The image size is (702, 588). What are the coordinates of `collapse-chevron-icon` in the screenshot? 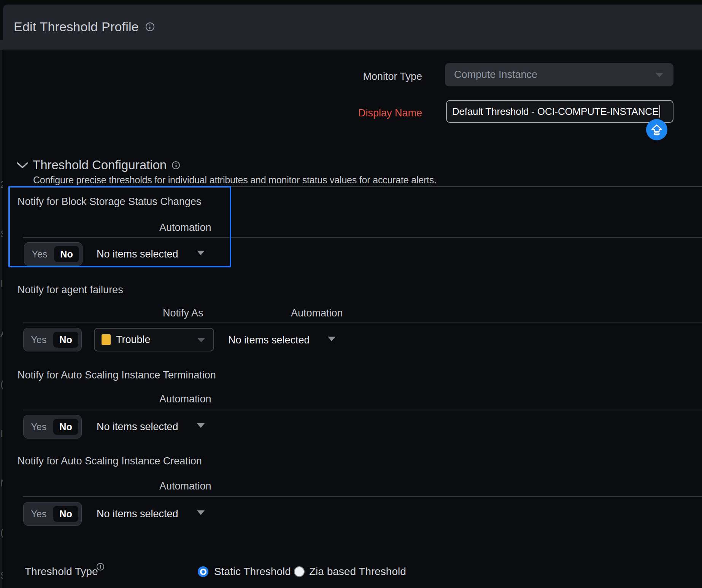 It's located at (22, 166).